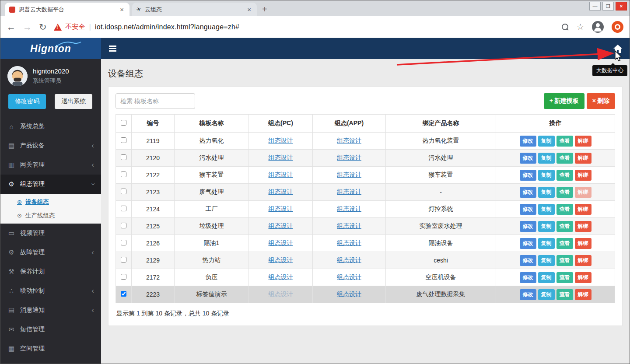  What do you see at coordinates (618, 49) in the screenshot?
I see `home-icon` at bounding box center [618, 49].